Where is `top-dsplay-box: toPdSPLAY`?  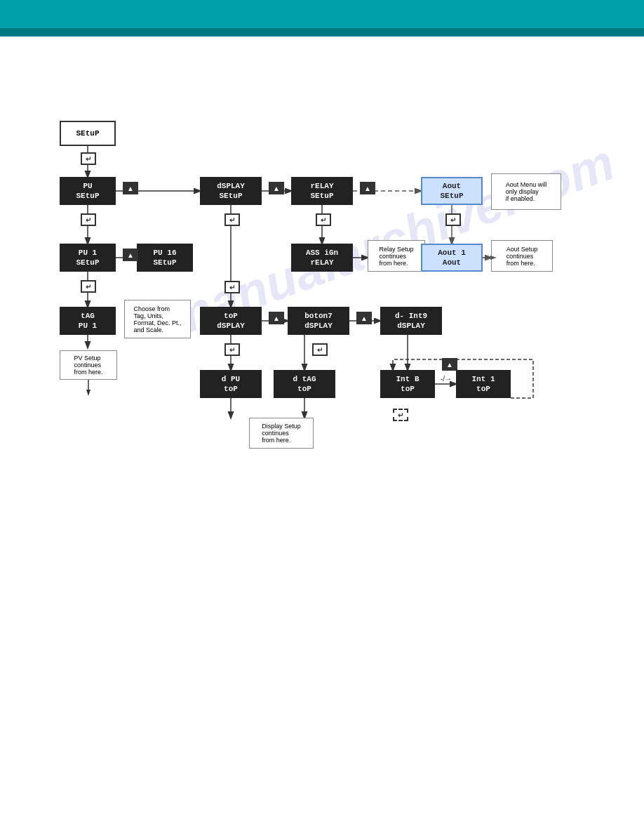 top-dsplay-box: toPdSPLAY is located at coordinates (231, 321).